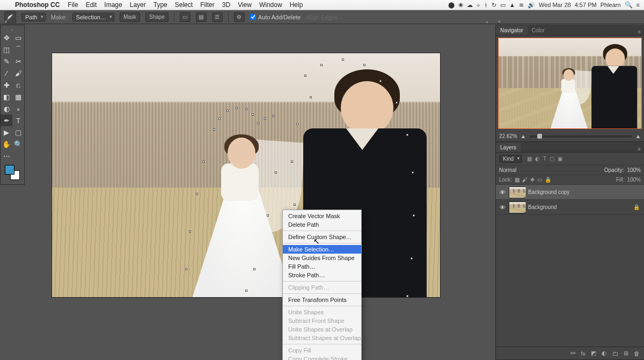 Image resolution: width=644 pixels, height=360 pixels. What do you see at coordinates (604, 354) in the screenshot?
I see `adjustment-layer-icon: ◐` at bounding box center [604, 354].